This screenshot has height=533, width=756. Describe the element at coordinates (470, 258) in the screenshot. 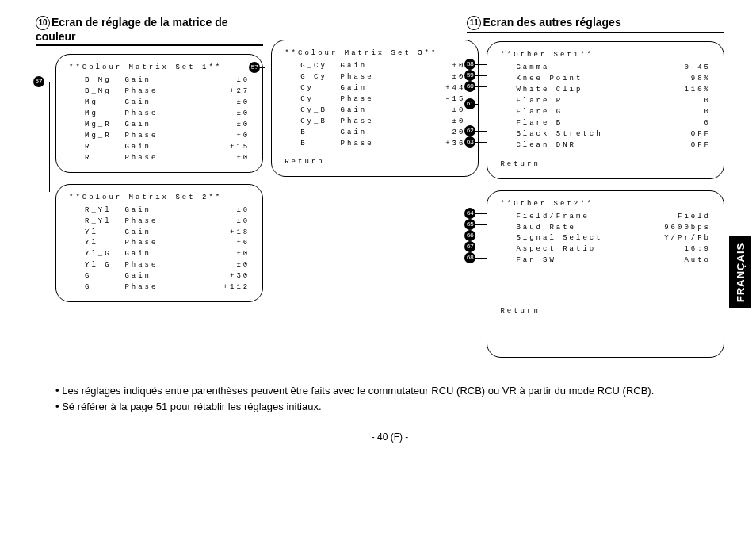

I see `callout-68: 68` at that location.